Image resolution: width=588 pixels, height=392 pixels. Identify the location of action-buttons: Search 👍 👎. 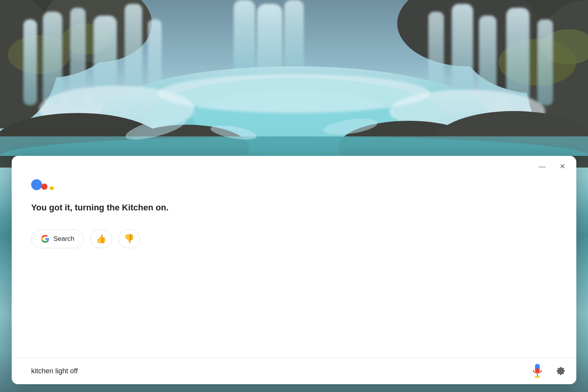
(294, 239).